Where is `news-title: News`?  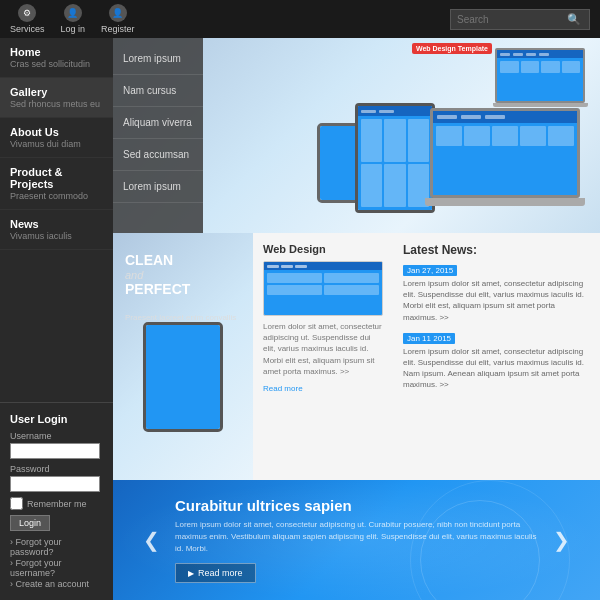
news-title: News is located at coordinates (56, 224).